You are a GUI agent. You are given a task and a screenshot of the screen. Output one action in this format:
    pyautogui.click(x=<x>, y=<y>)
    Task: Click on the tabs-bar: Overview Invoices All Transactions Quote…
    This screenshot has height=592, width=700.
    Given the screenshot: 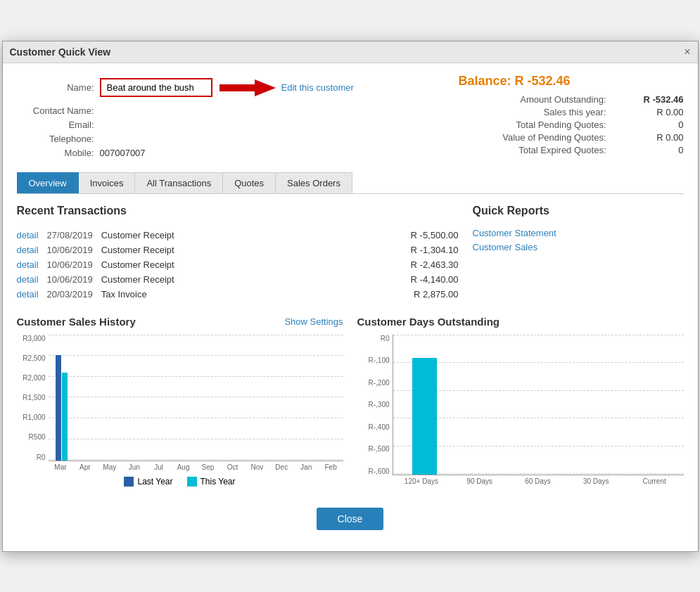 What is the action you would take?
    pyautogui.click(x=350, y=183)
    